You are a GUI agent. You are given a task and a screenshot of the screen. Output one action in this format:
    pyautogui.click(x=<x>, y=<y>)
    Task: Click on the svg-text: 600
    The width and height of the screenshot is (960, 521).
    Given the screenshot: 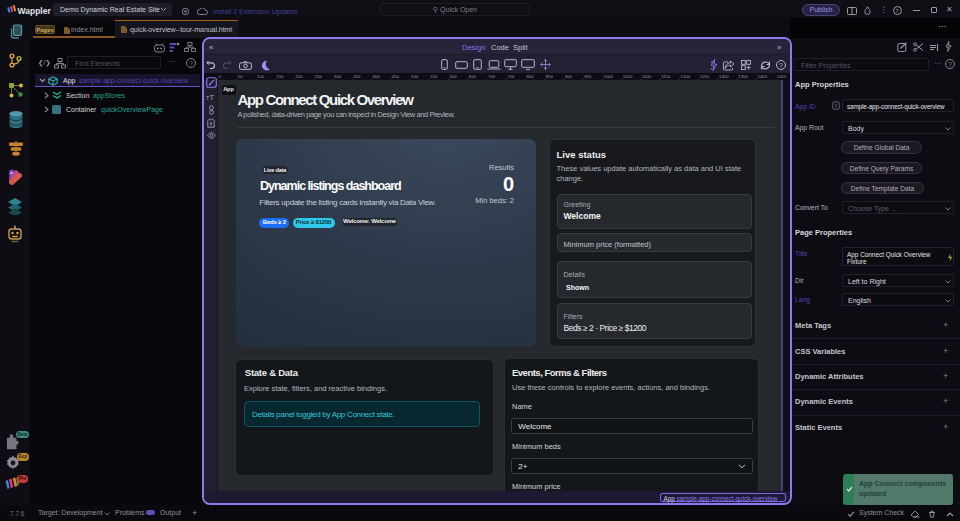 What is the action you would take?
    pyautogui.click(x=454, y=76)
    